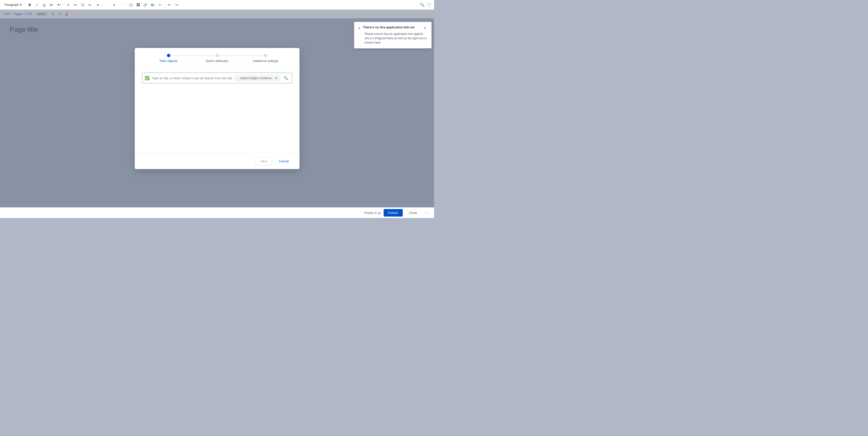  Describe the element at coordinates (217, 108) in the screenshot. I see `filter-objects-modal: Filter objects Select attributes Additio…` at that location.